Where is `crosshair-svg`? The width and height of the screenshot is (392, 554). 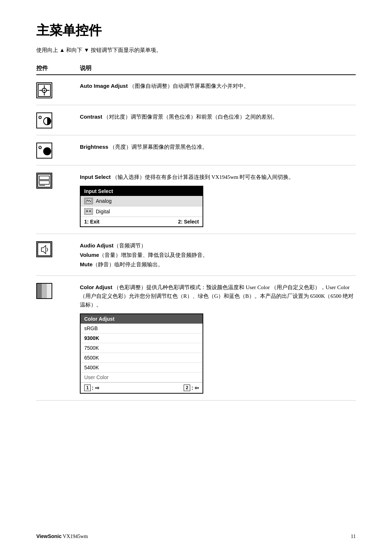
crosshair-svg is located at coordinates (44, 90).